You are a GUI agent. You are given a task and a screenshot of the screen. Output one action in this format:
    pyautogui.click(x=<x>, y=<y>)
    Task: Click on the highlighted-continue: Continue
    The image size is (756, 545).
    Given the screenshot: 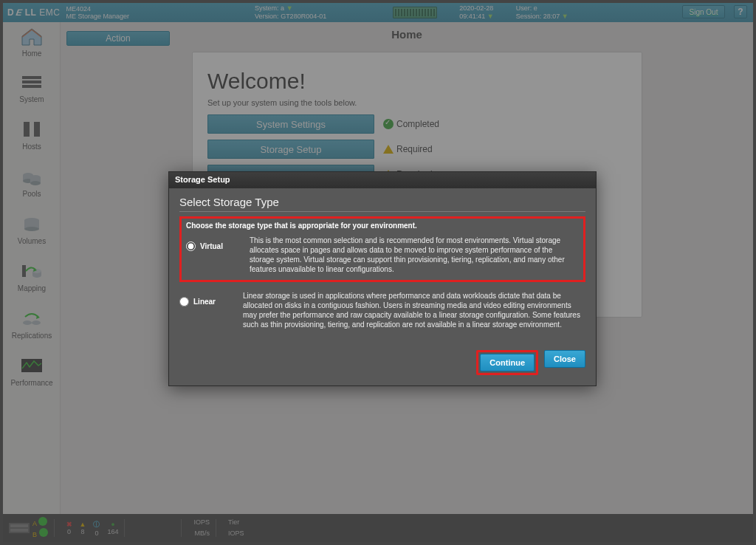 What is the action you would take?
    pyautogui.click(x=507, y=363)
    